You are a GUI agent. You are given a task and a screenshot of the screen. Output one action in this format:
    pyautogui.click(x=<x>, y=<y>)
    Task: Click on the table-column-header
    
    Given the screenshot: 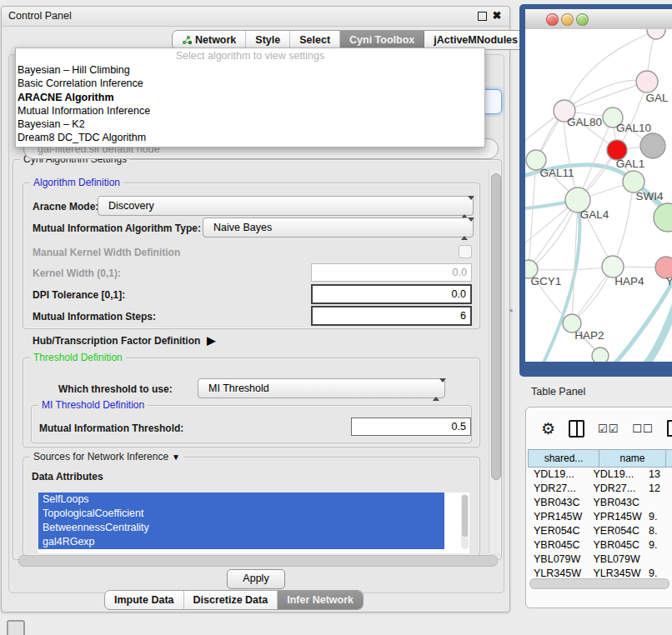 What is the action you would take?
    pyautogui.click(x=669, y=458)
    